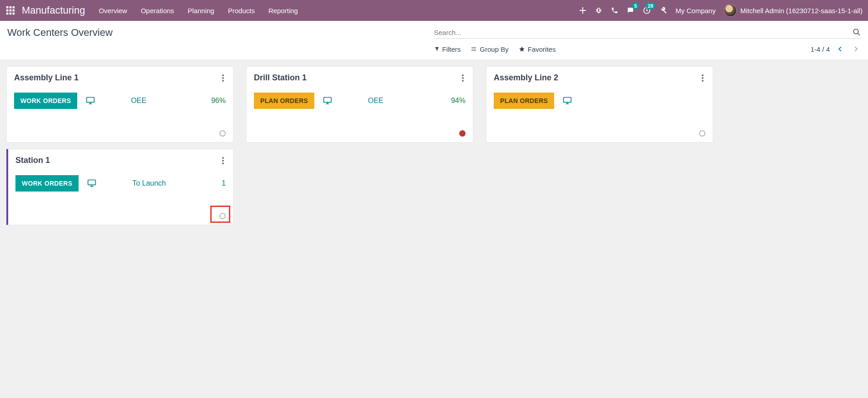 The width and height of the screenshot is (868, 398). I want to click on app-brand: Manufacturing, so click(54, 10).